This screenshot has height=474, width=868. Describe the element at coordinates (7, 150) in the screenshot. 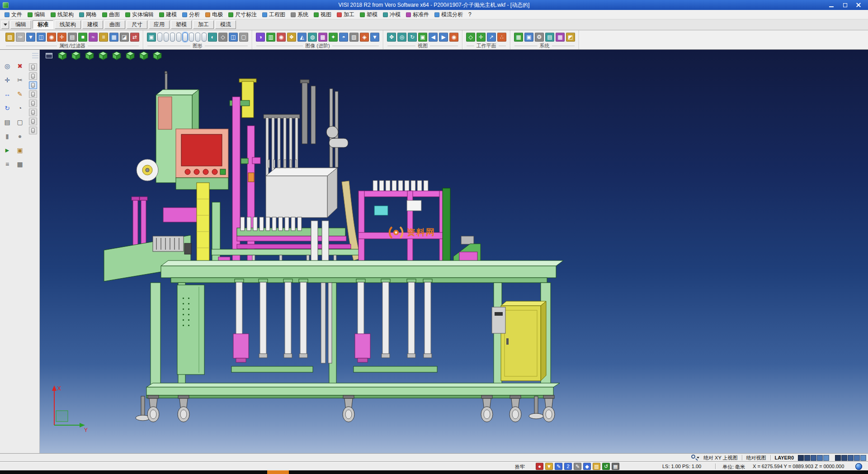

I see `play-icon: ►` at that location.